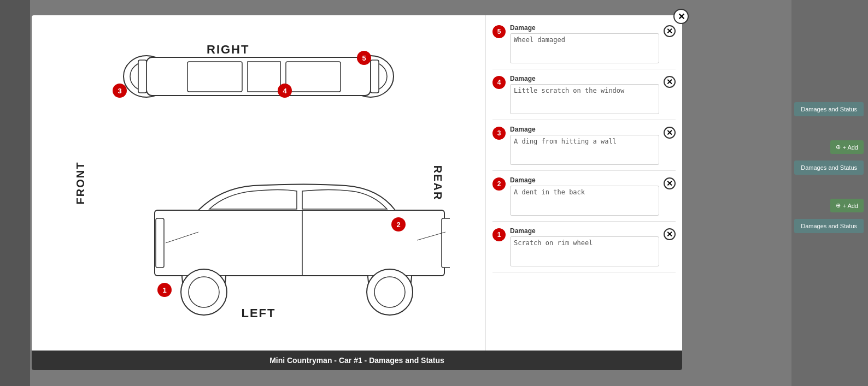 This screenshot has width=868, height=386. I want to click on damages-status-button-3: Damages and Status, so click(829, 226).